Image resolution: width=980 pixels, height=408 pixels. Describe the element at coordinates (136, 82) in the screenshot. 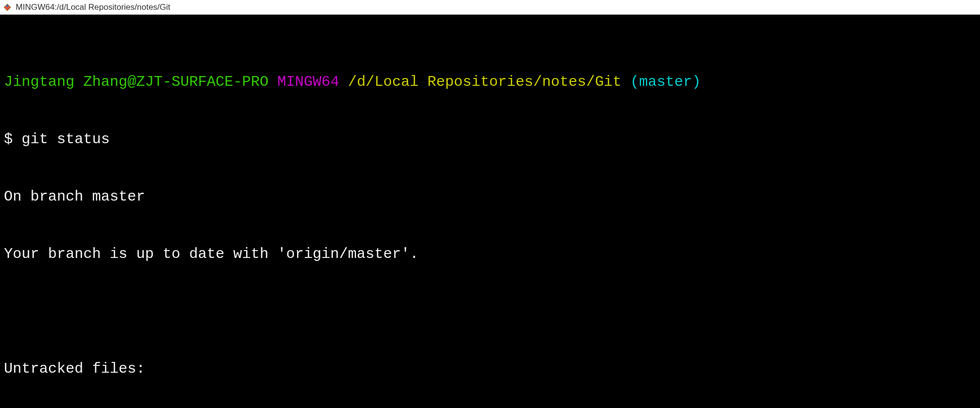

I see `prompt-user: Jingtang Zhang@ZJT-SURFACE-PRO` at that location.